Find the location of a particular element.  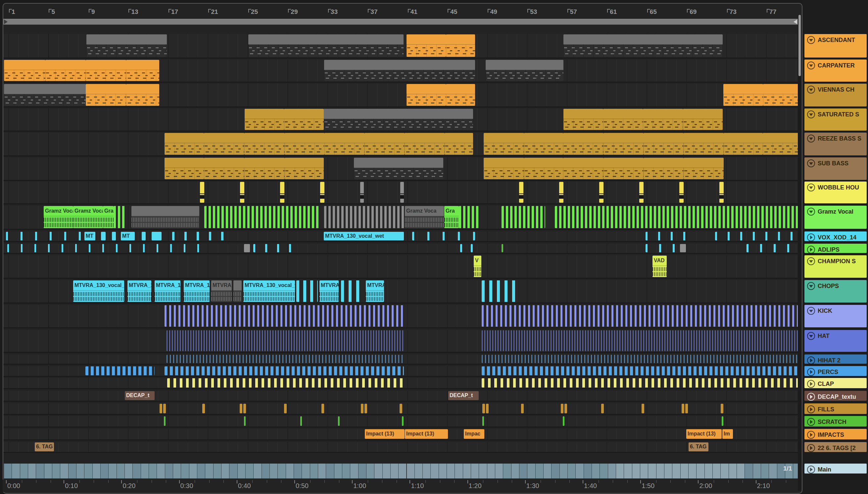

main-track-lane is located at coordinates (402, 471).